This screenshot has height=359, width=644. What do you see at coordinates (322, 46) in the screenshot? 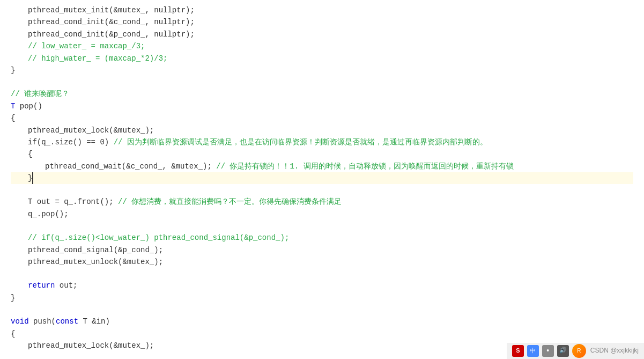
I see `code-line: // low_water_ = maxcap_/3;` at bounding box center [322, 46].